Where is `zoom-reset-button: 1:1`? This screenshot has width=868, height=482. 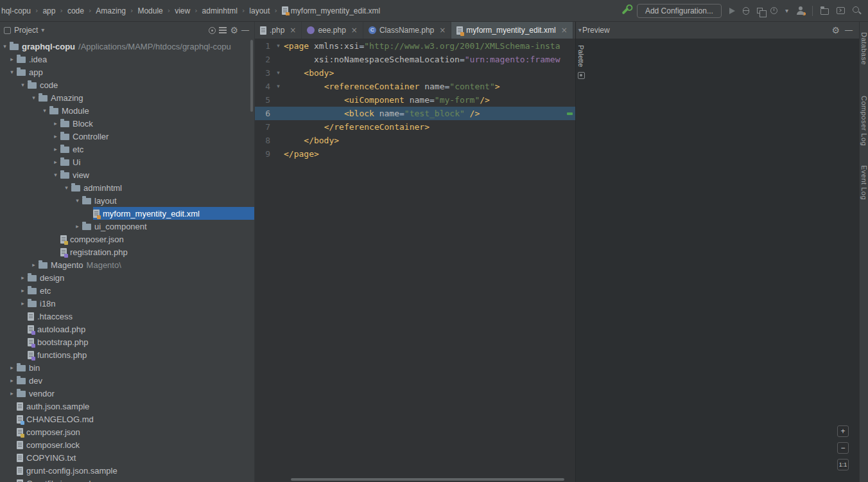
zoom-reset-button: 1:1 is located at coordinates (843, 465).